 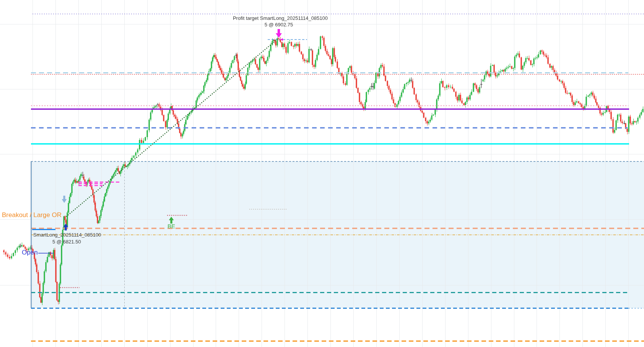 I want to click on profit-target-label-line2: 5 @ 6902.75, so click(x=279, y=24).